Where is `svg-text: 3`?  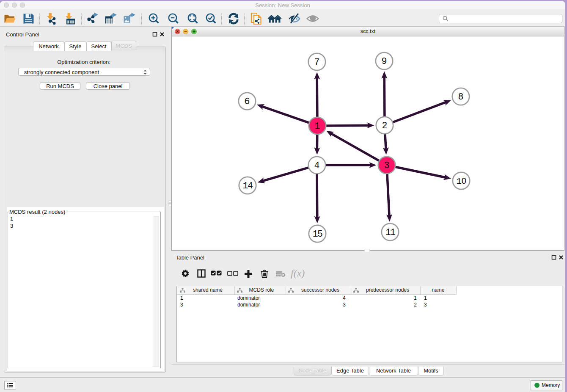
svg-text: 3 is located at coordinates (387, 166).